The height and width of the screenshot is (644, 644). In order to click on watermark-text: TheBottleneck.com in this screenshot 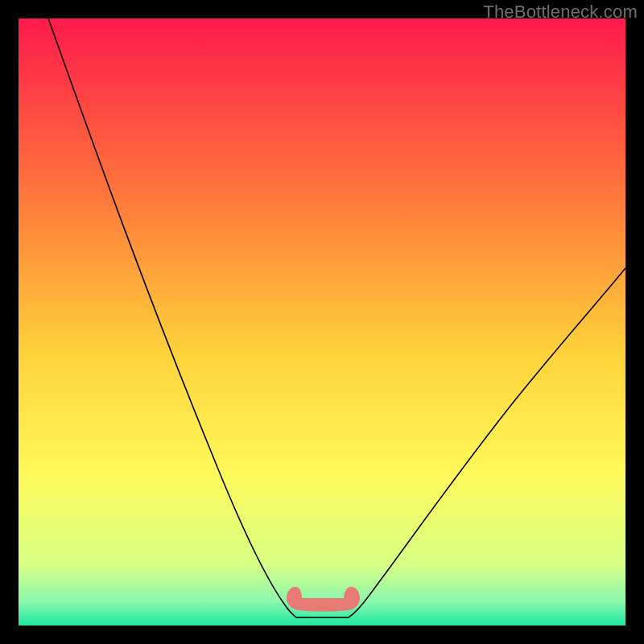, I will do `click(560, 12)`.